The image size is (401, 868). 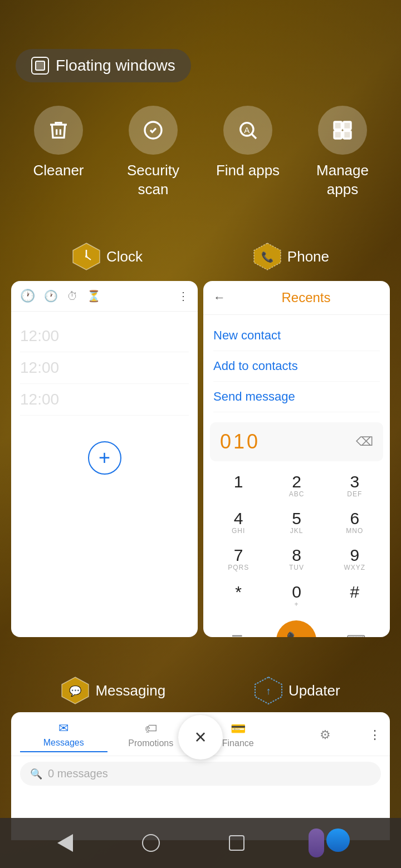 I want to click on find-apps-label: Find apps, so click(x=248, y=171).